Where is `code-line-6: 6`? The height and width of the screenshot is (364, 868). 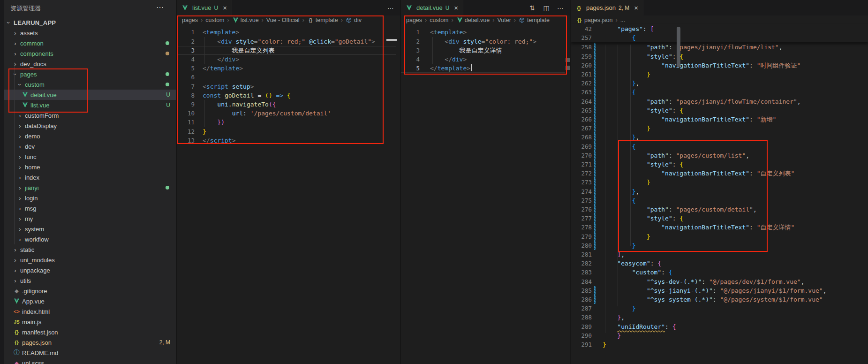 code-line-6: 6 is located at coordinates (288, 77).